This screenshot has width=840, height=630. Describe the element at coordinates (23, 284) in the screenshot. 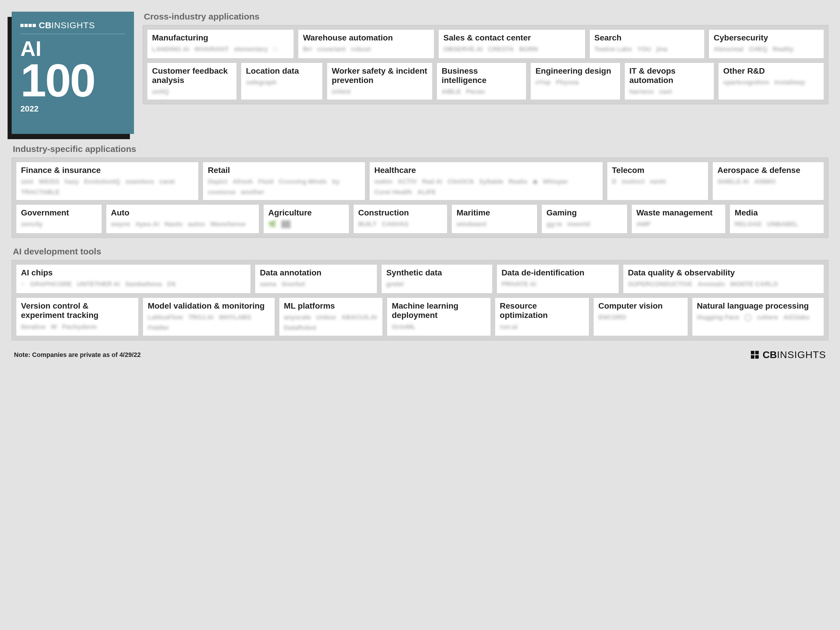

I see `company-logo: ○` at that location.